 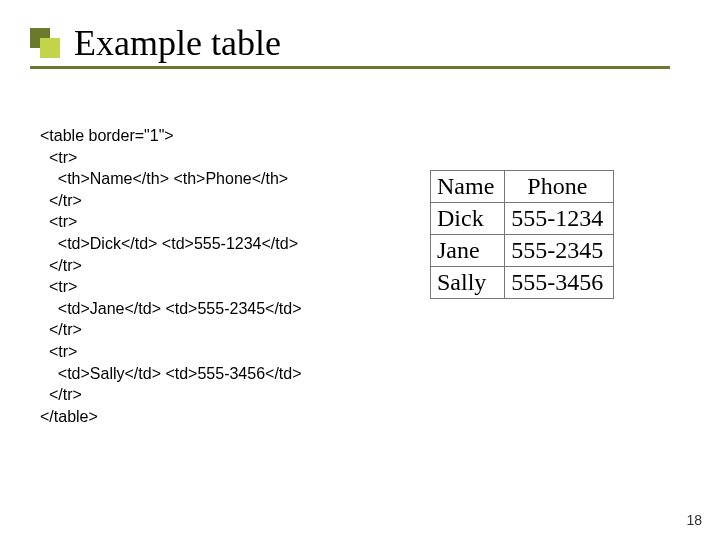 I want to click on title-underline, so click(x=350, y=68).